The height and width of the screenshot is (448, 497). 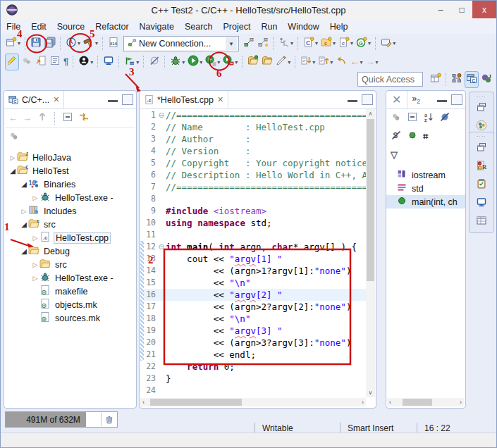 I want to click on hide-nonpublic-button: ⌗, so click(x=426, y=137).